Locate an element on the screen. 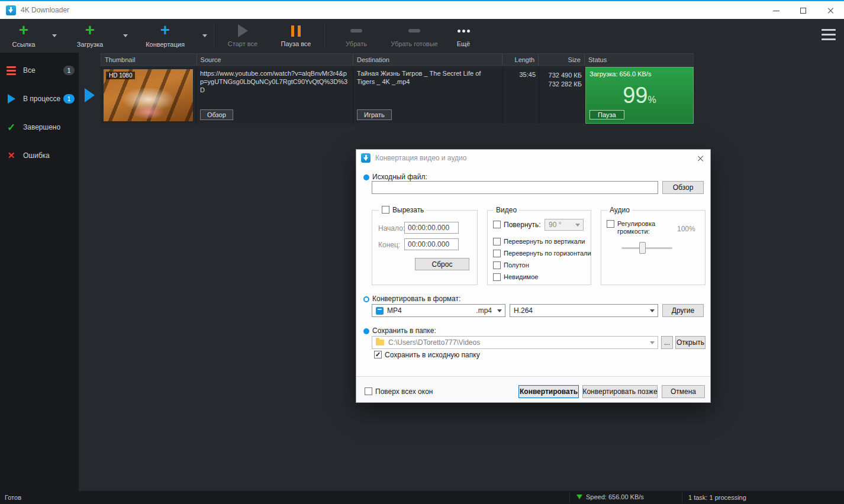  flip-horizontal-label: Перевернуть по горизонтали is located at coordinates (547, 253).